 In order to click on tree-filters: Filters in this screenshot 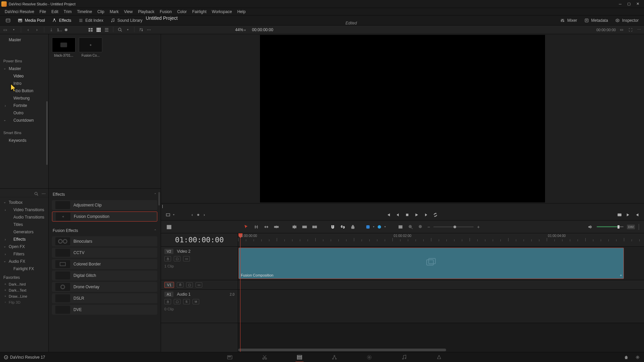, I will do `click(24, 254)`.